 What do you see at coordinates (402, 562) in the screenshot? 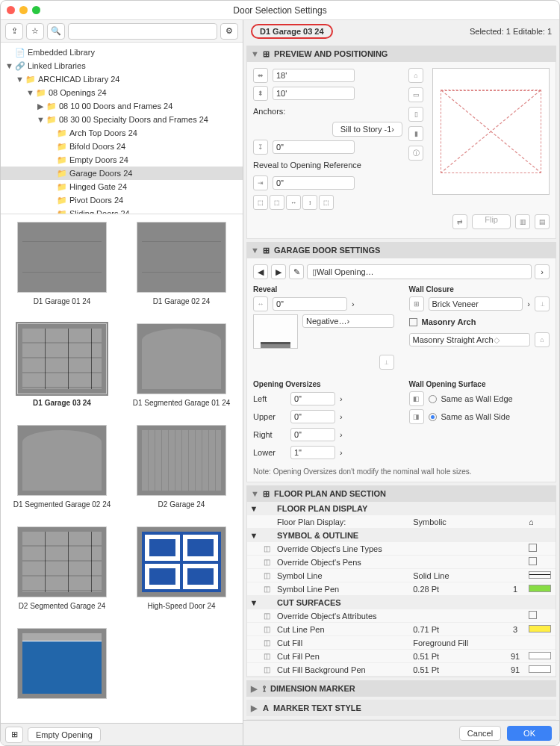
I see `table-row: ◫Override Object's Pens` at bounding box center [402, 562].